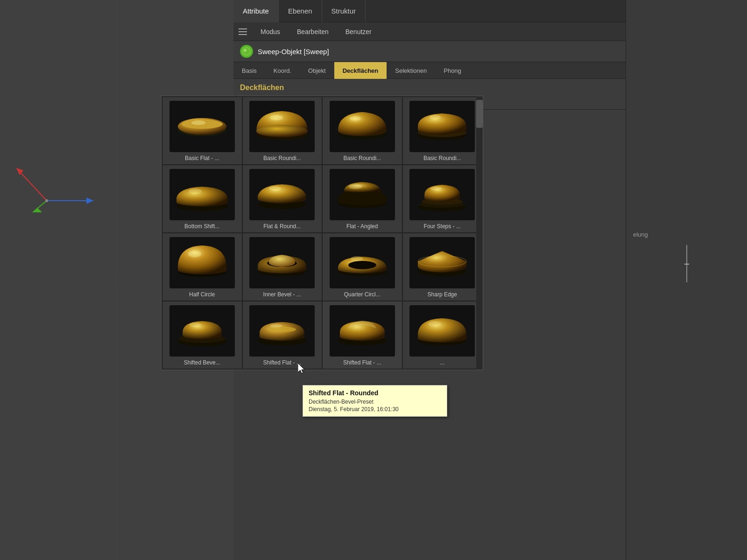 The width and height of the screenshot is (747, 560). What do you see at coordinates (282, 363) in the screenshot?
I see `preset-label-shifted-flat: Shifted Flat - ...` at bounding box center [282, 363].